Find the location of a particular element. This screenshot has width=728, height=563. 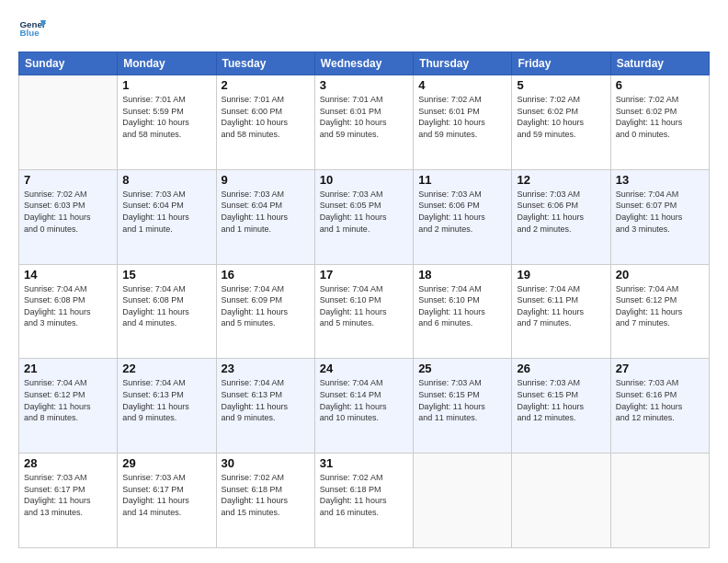

day-number: 9 is located at coordinates (266, 180).